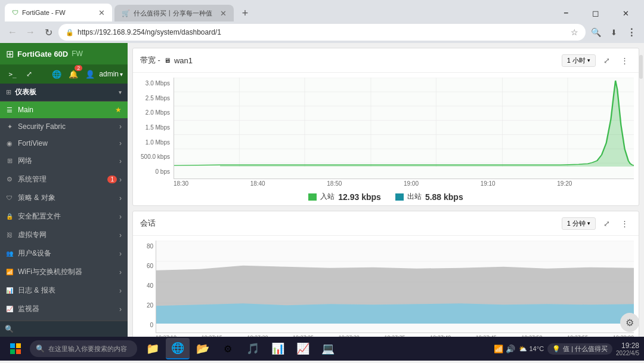 This screenshot has width=644, height=363. What do you see at coordinates (120, 127) in the screenshot?
I see `security-fabric-arrow: ›` at bounding box center [120, 127].